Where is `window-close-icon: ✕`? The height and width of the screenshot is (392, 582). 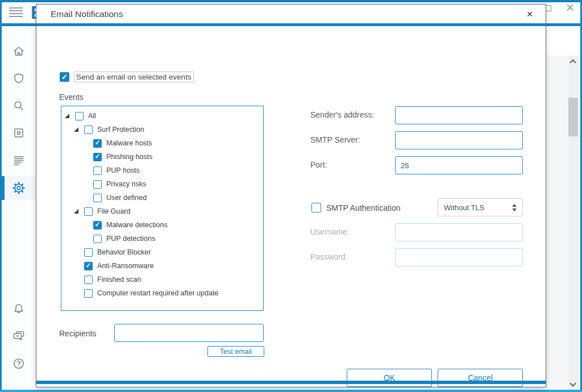 window-close-icon: ✕ is located at coordinates (570, 8).